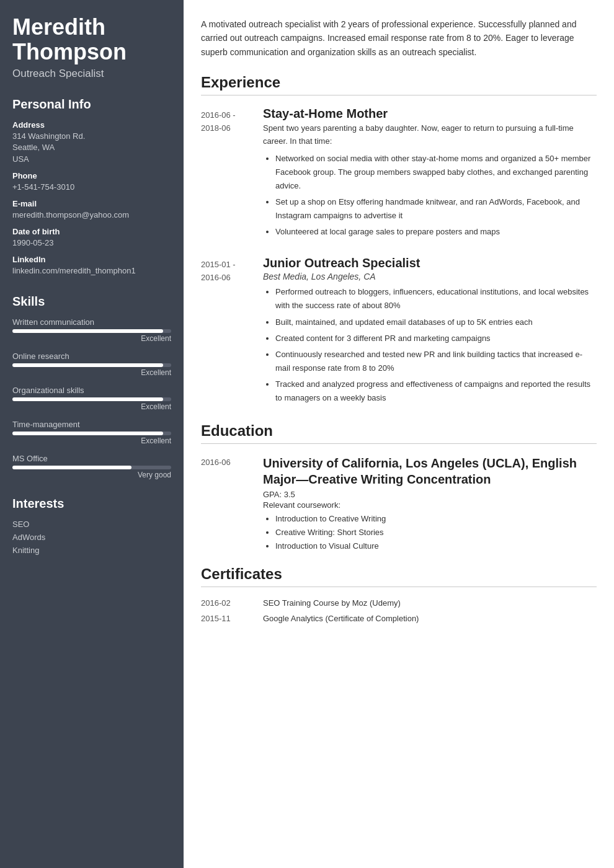 This screenshot has height=868, width=614. What do you see at coordinates (232, 504) in the screenshot?
I see `edu-dates: 2016-06` at bounding box center [232, 504].